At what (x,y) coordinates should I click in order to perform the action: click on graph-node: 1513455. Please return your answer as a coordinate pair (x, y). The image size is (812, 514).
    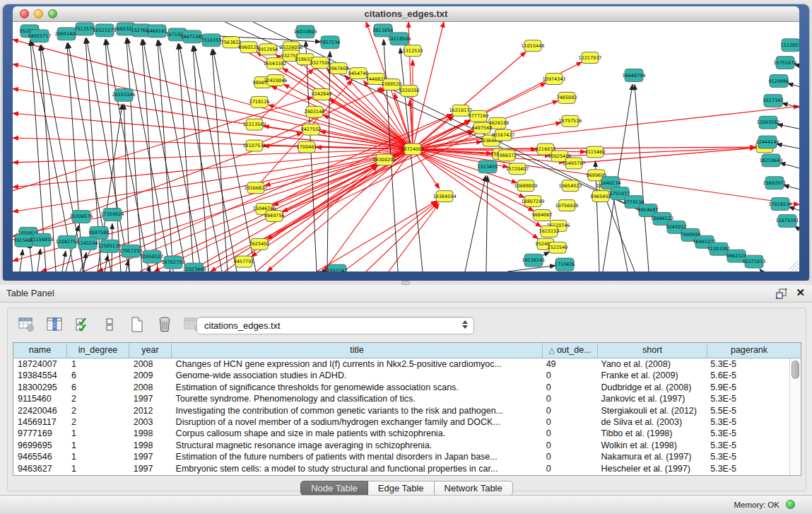
    Looking at the image, I should click on (488, 167).